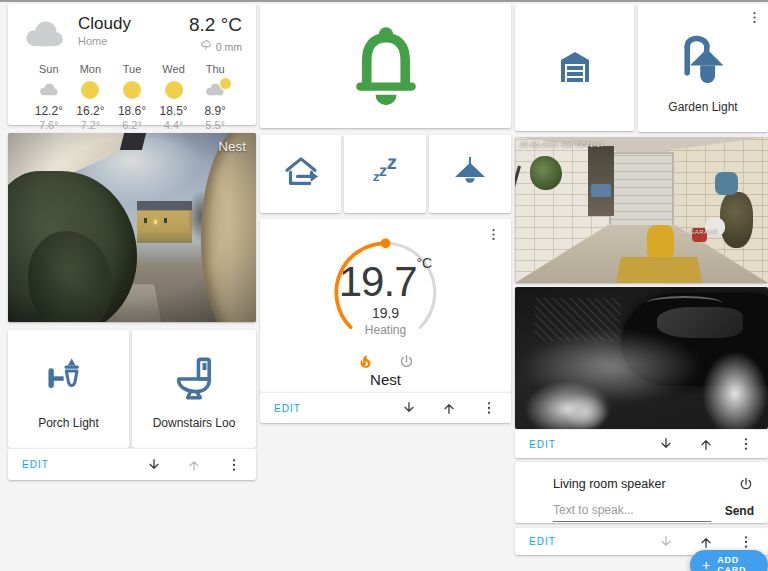 The height and width of the screenshot is (571, 768). What do you see at coordinates (386, 280) in the screenshot?
I see `current-temp-value: 19.7°C` at bounding box center [386, 280].